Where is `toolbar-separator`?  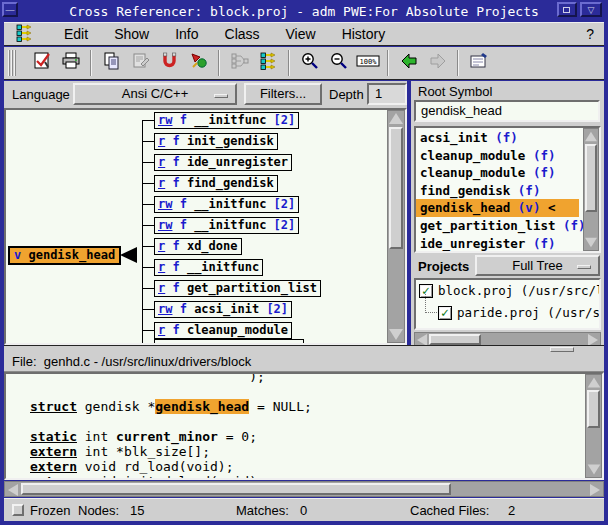
toolbar-separator is located at coordinates (388, 63).